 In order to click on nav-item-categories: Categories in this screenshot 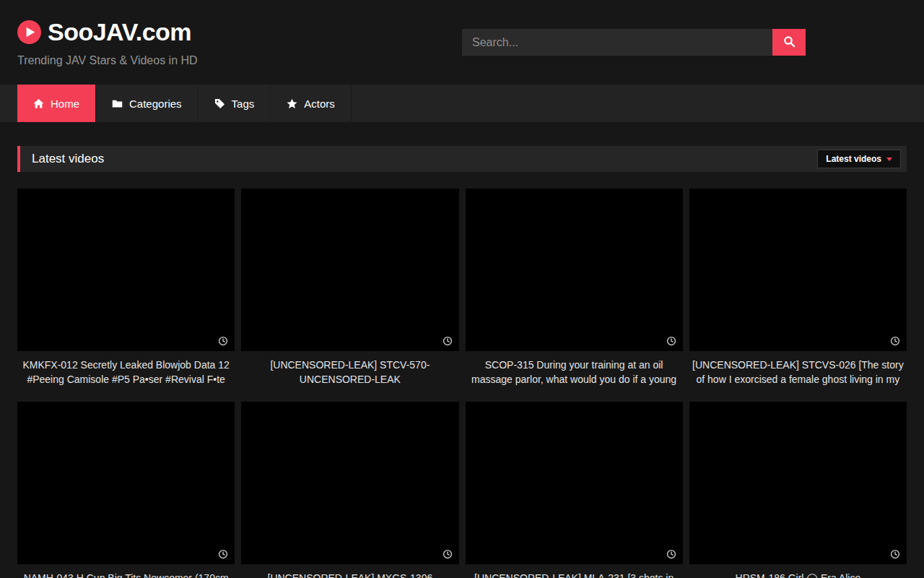, I will do `click(147, 103)`.